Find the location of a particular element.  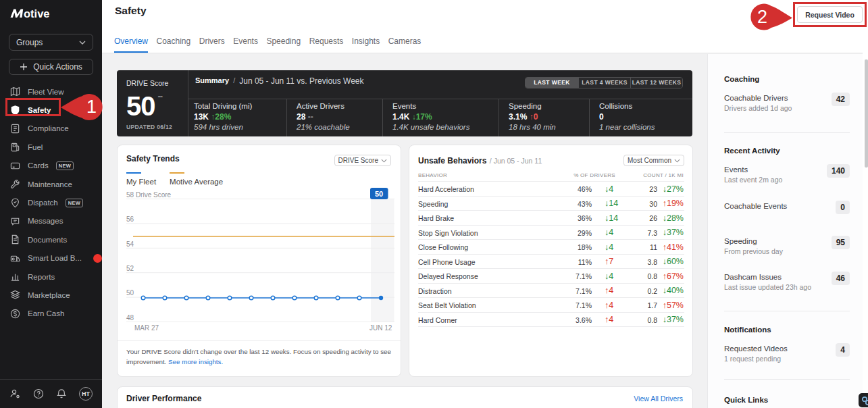

svg-text: otive is located at coordinates (36, 14).